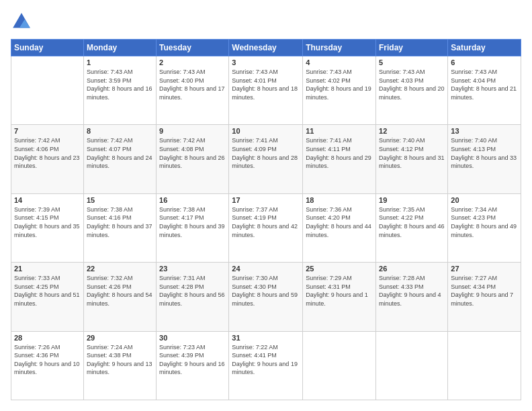  Describe the element at coordinates (484, 163) in the screenshot. I see `daylight-text: Daylight: 8 hours and 33 minutes.` at that location.